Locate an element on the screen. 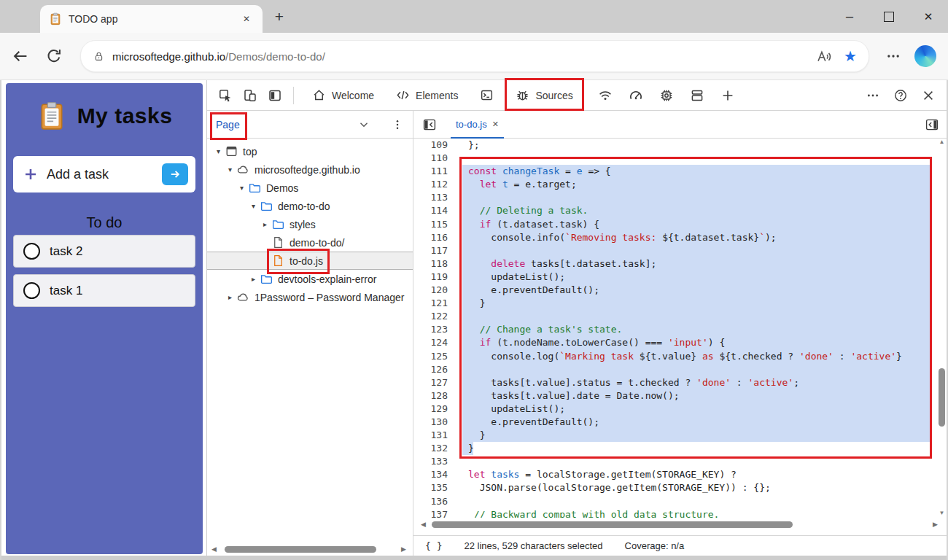 The image size is (948, 560). line-number: 133 is located at coordinates (430, 462).